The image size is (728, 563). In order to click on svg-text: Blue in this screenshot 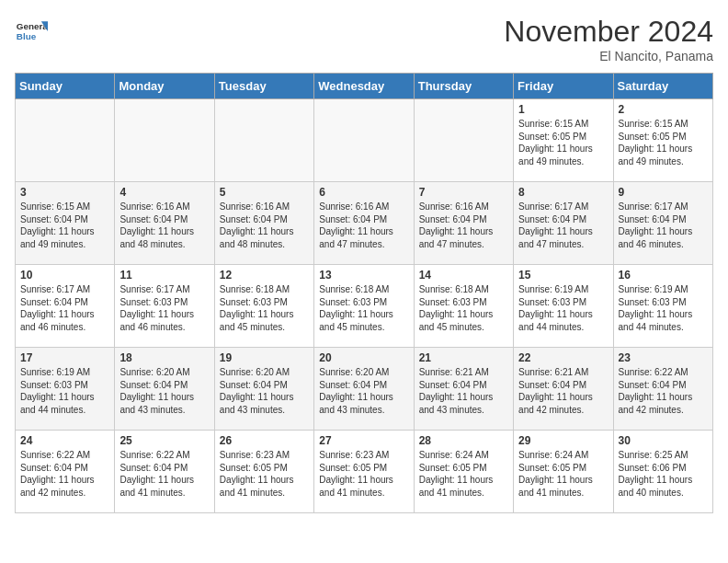, I will do `click(27, 37)`.